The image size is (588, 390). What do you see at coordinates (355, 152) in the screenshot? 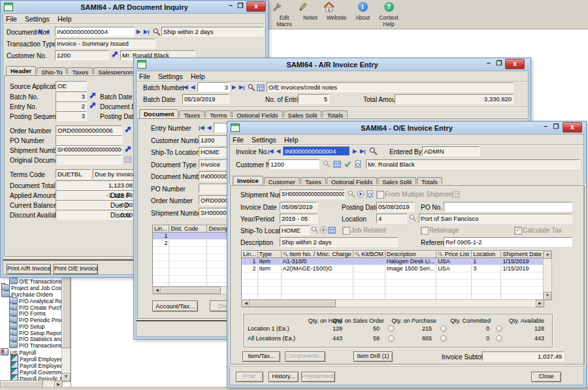
I see `next-invoice-button: ▶` at bounding box center [355, 152].